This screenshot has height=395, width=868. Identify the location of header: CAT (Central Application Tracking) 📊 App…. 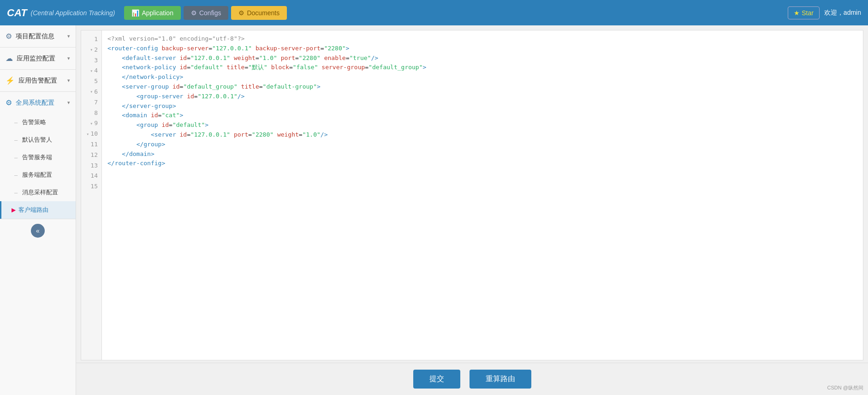
(434, 13).